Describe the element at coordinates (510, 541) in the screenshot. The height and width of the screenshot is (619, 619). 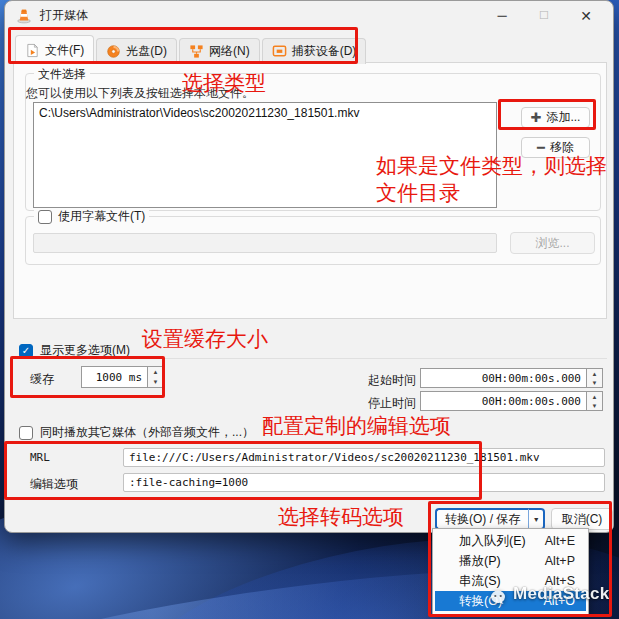
I see `menu-item-enqueue: 加入队列(E) Alt+E` at that location.